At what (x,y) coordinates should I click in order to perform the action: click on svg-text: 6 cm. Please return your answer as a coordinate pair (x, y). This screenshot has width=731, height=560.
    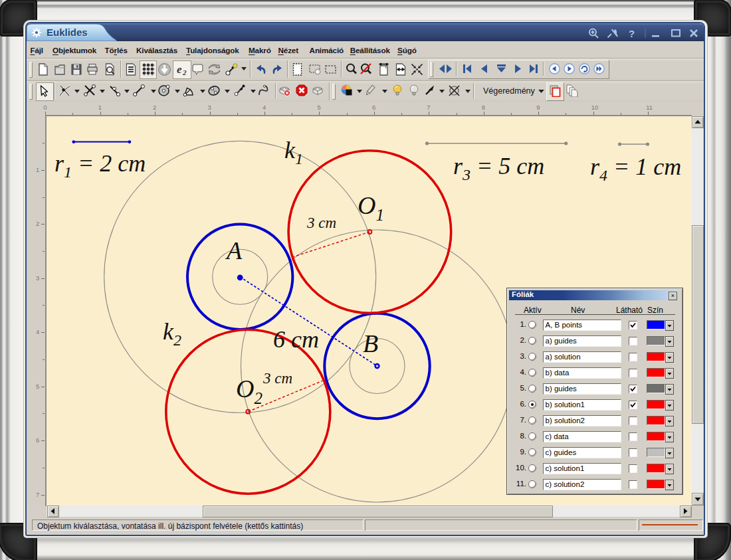
    Looking at the image, I should click on (296, 339).